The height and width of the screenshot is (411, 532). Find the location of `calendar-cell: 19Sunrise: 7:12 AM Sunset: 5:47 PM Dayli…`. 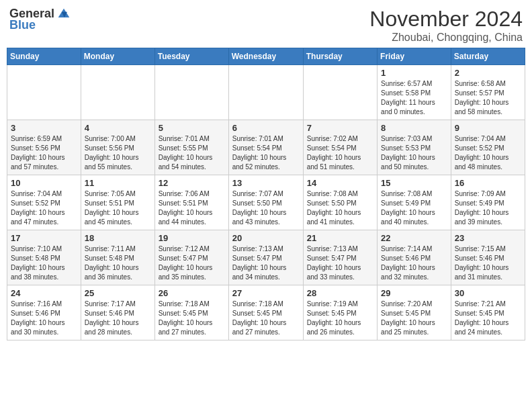

calendar-cell: 19Sunrise: 7:12 AM Sunset: 5:47 PM Dayli… is located at coordinates (191, 258).